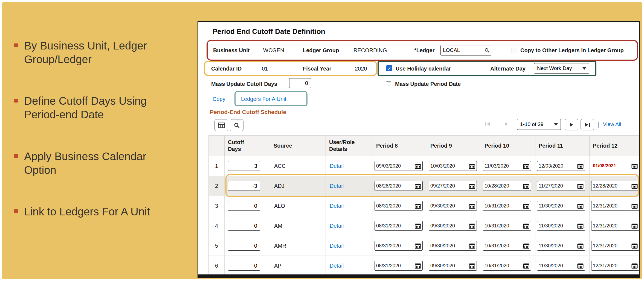 This screenshot has width=644, height=281. I want to click on period12-cell: 12/31/2020, so click(614, 246).